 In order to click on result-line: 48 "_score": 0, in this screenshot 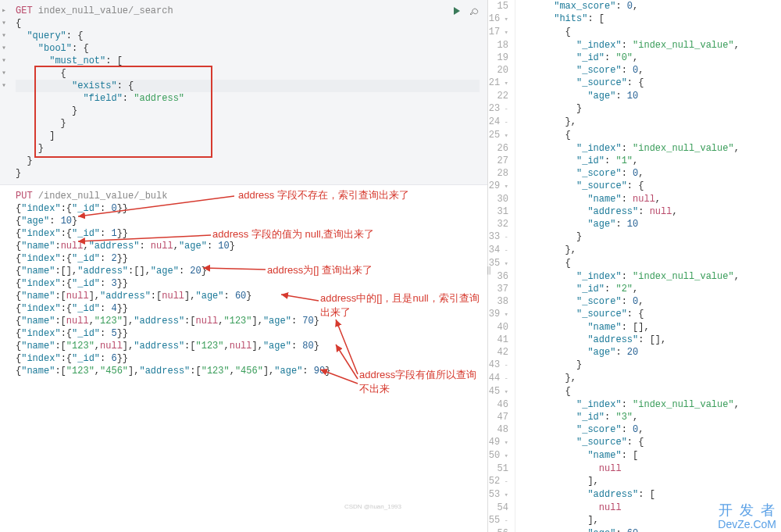, I will do `click(634, 430)`.